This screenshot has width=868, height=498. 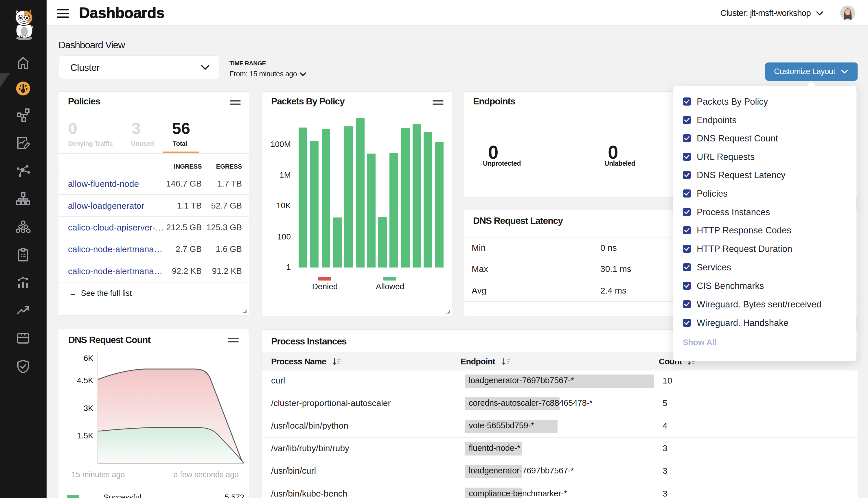 I want to click on svg-text: 5,572, so click(x=234, y=496).